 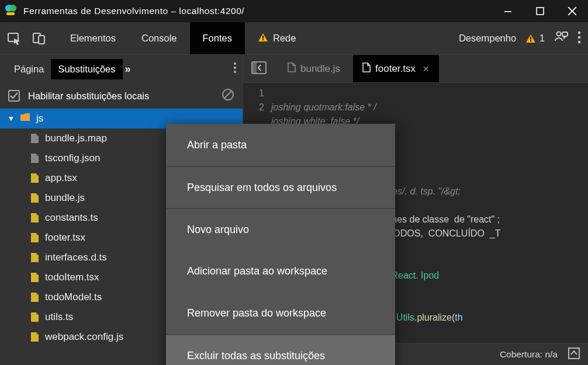 I want to click on nav-more-icon, so click(x=235, y=69).